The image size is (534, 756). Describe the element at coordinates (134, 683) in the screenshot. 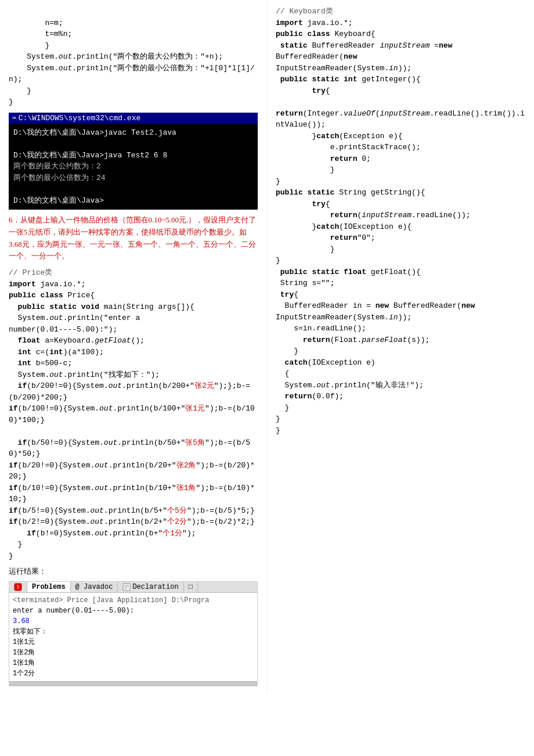

I see `problems-scrollbar` at that location.